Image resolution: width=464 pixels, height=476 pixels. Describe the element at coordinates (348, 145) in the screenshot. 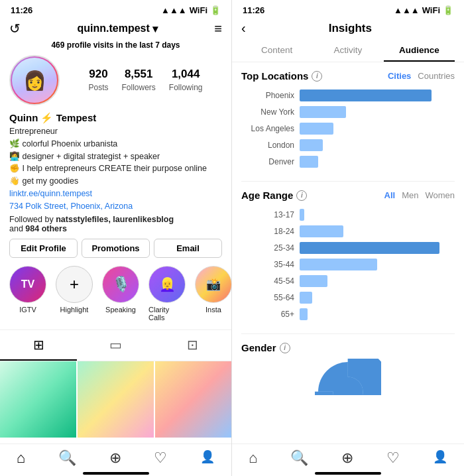

I see `bar-london: London` at that location.